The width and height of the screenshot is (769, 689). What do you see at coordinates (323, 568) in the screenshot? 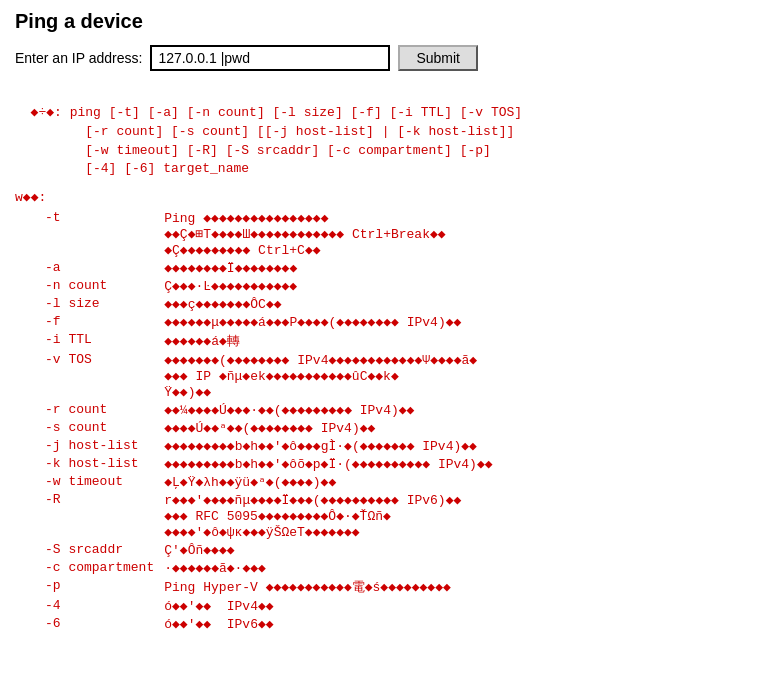
I see `param-desc: ·◆◆◆◆◆◆ã◆·◆◆◆` at bounding box center [323, 568].